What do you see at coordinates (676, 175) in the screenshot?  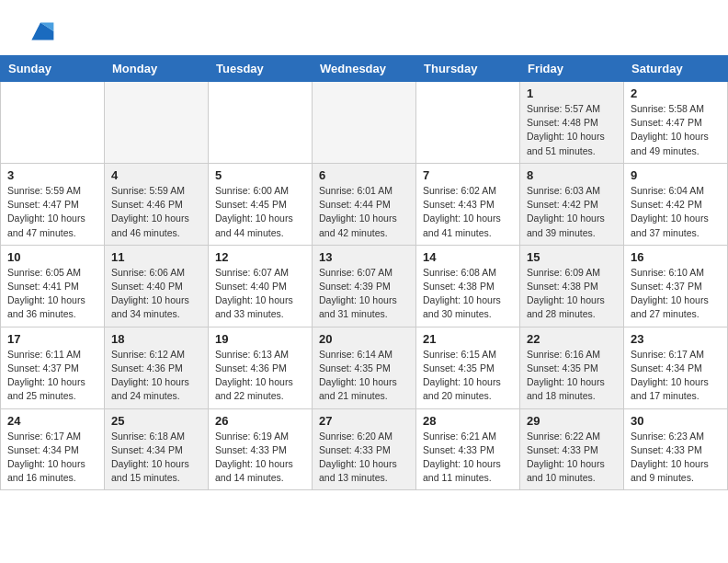 I see `day-number: 9` at bounding box center [676, 175].